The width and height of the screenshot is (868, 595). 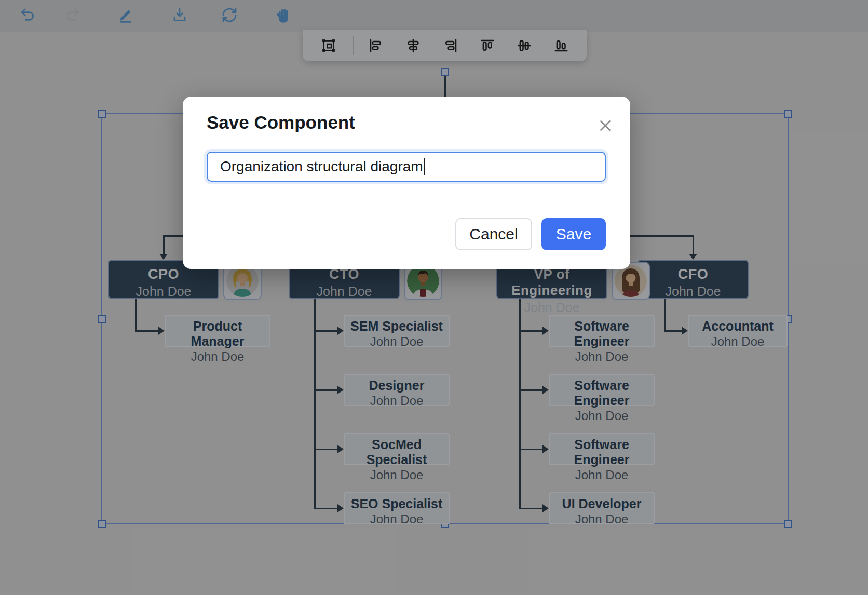 I want to click on save-component-dialog: Save Component Organization structural d…, so click(x=406, y=183).